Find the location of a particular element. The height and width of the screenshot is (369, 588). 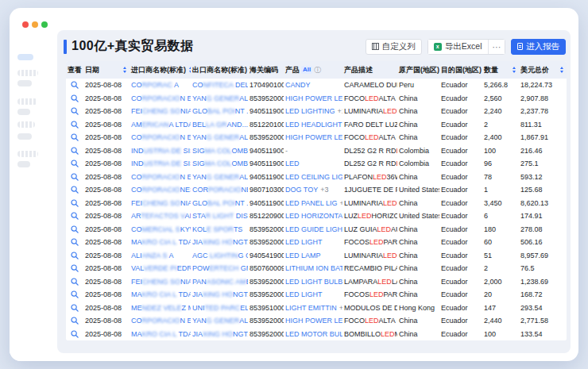

customize-columns-button: 自定义列 is located at coordinates (394, 47).